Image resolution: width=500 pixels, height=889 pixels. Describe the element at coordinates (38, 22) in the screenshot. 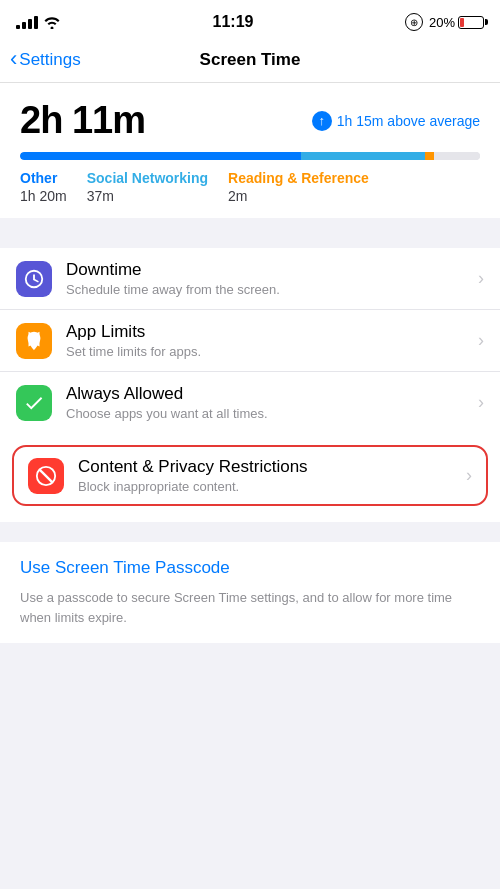

I see `status-left` at that location.